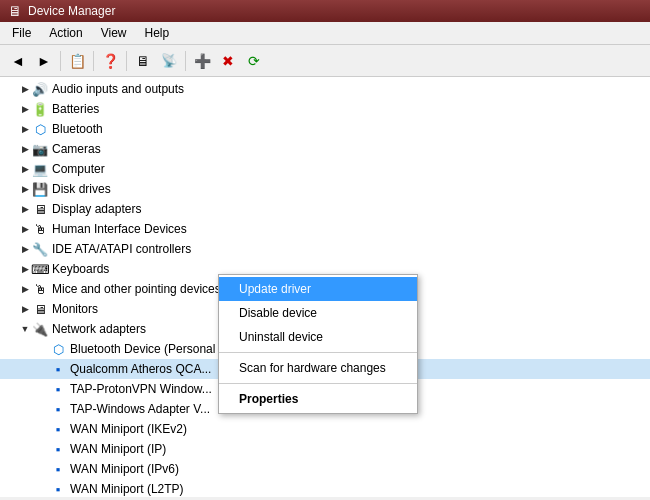 This screenshot has width=650, height=500. Describe the element at coordinates (25, 329) in the screenshot. I see `expand-network` at that location.